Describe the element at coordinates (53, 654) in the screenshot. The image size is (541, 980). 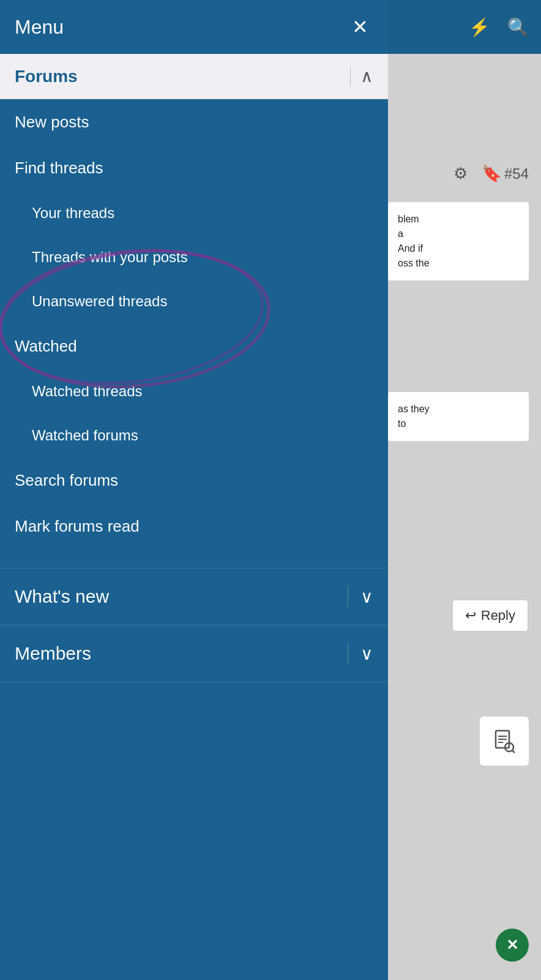
I see `members-label: Members` at that location.